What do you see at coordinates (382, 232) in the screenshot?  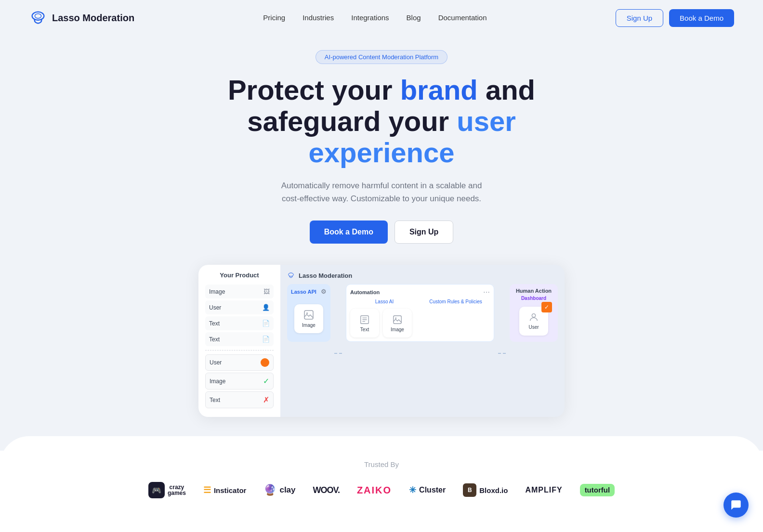 I see `hero-buttons: Book a Demo Sign Up` at bounding box center [382, 232].